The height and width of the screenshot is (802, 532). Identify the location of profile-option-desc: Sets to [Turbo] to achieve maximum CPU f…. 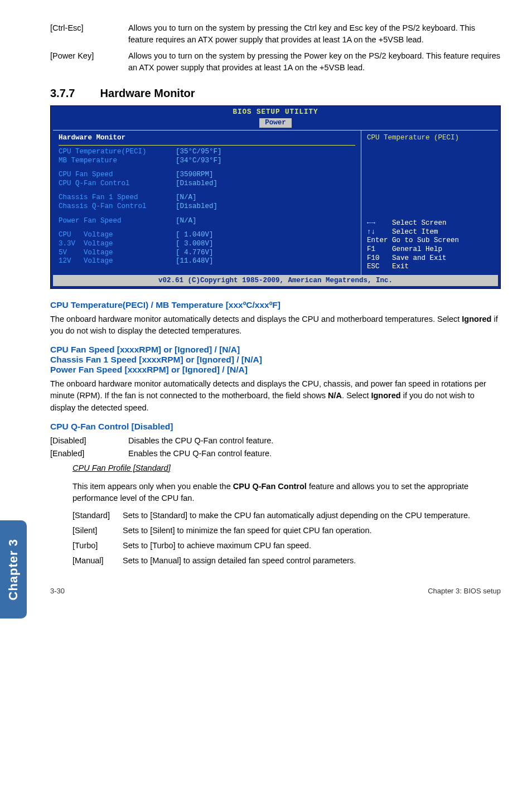
(312, 545).